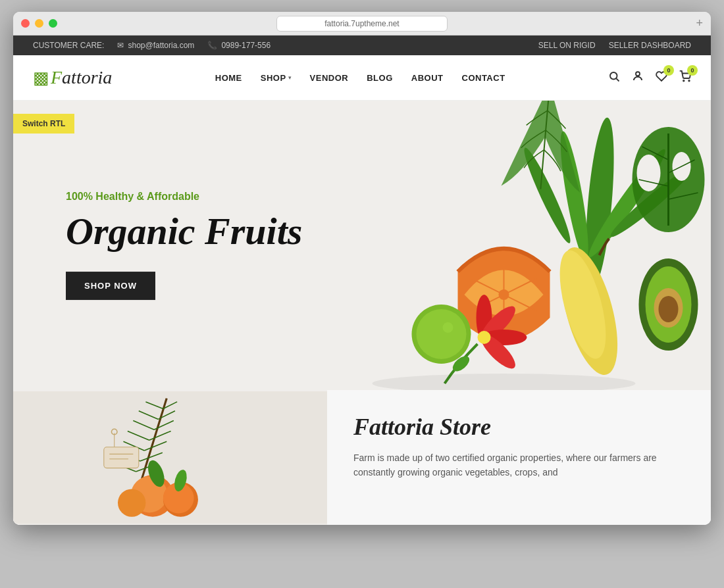  What do you see at coordinates (362, 24) in the screenshot?
I see `address-text: fattoria.7uptheme.net` at bounding box center [362, 24].